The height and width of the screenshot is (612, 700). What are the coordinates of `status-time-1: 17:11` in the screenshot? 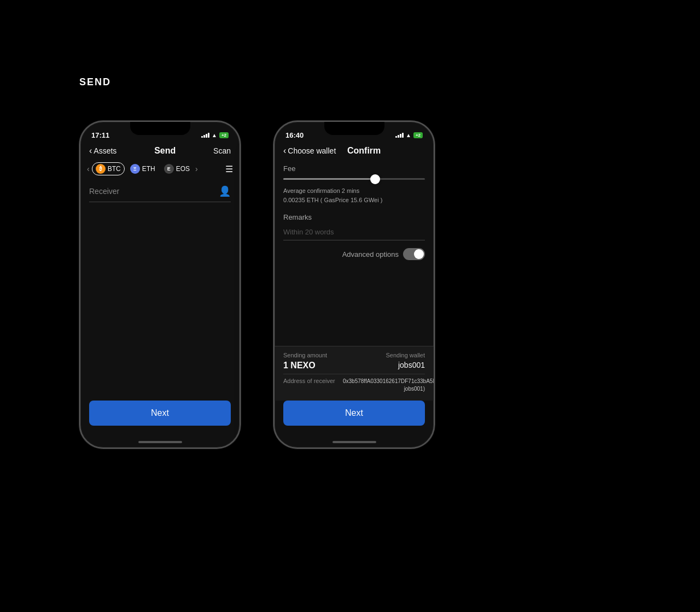 It's located at (101, 136).